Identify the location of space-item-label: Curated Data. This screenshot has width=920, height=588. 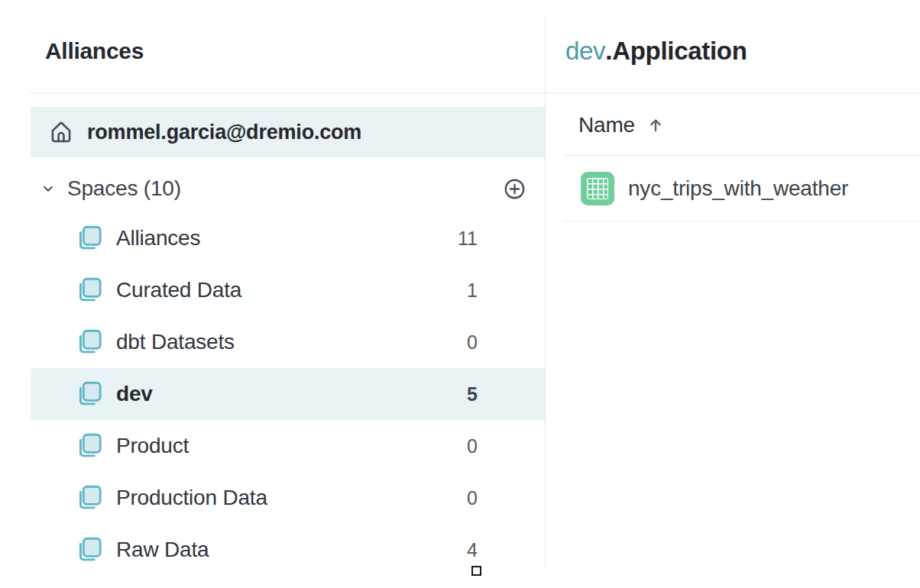
(179, 290).